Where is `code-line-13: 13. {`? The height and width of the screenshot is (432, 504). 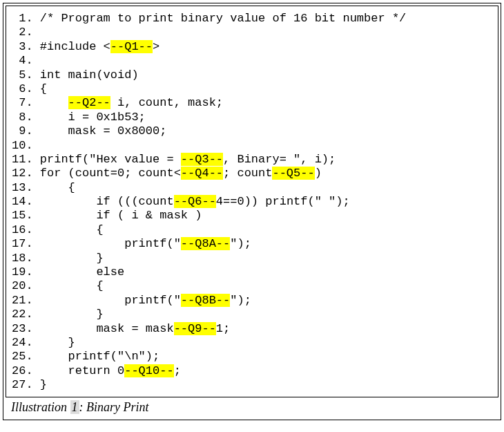 code-line-13: 13. { is located at coordinates (251, 188).